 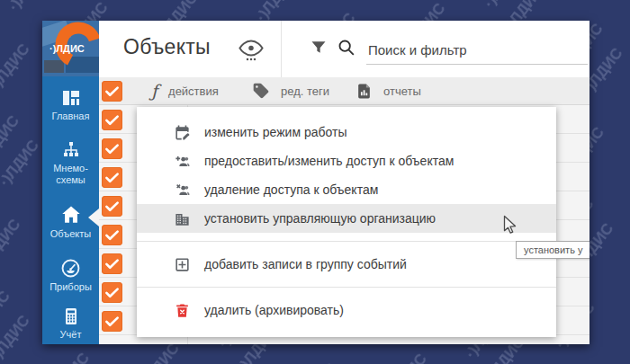 What do you see at coordinates (70, 182) in the screenshot?
I see `sidebar: ·)ЛДИС Главная Мнемо-схемы` at bounding box center [70, 182].